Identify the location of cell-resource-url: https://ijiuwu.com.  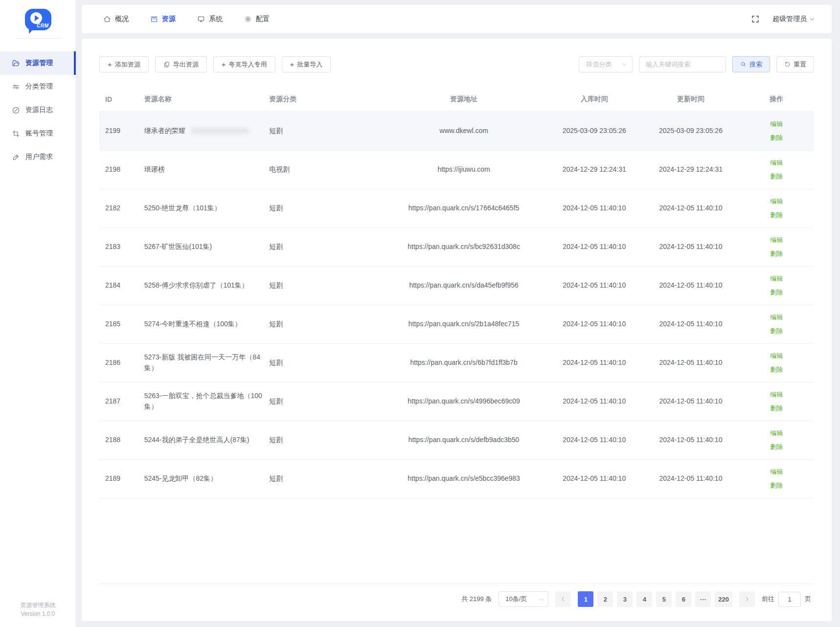
(464, 169).